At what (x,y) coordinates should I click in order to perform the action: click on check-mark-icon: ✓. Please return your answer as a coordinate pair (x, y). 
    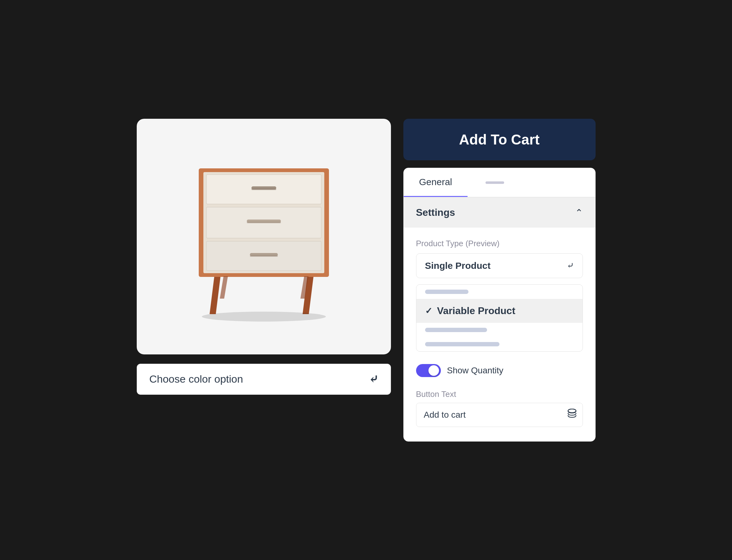
    Looking at the image, I should click on (429, 311).